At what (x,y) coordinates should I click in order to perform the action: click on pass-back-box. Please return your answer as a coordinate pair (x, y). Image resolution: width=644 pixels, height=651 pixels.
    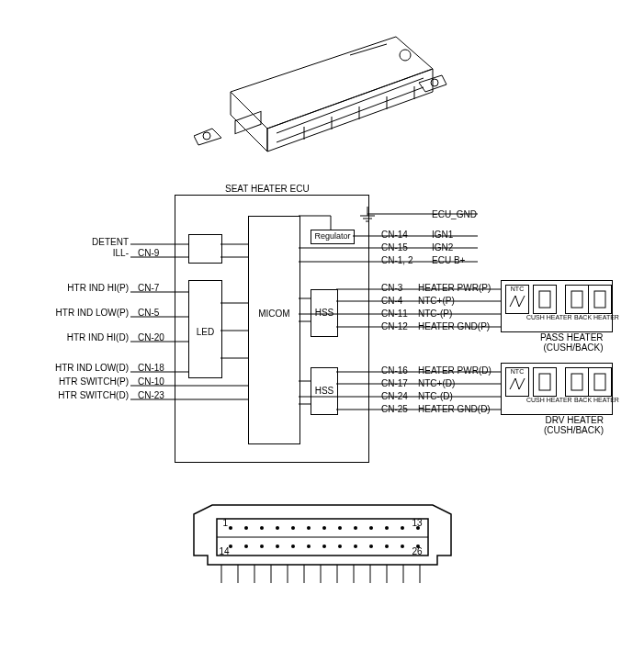
    Looking at the image, I should click on (600, 299).